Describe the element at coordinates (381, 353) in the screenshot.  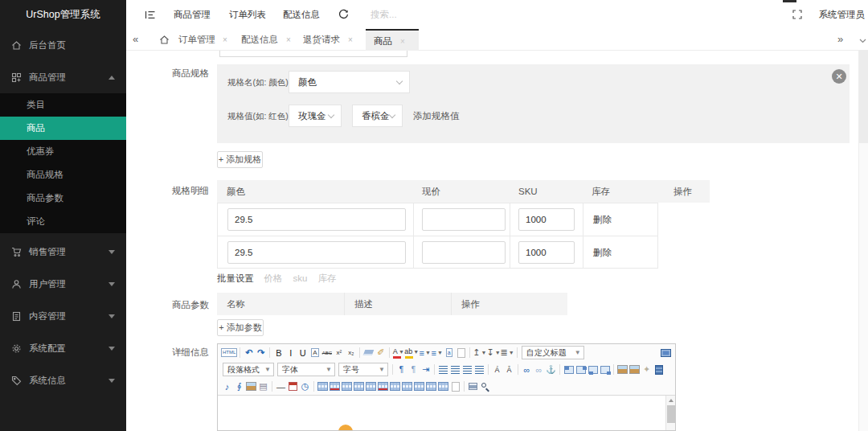
I see `brush-icon: ✐` at that location.